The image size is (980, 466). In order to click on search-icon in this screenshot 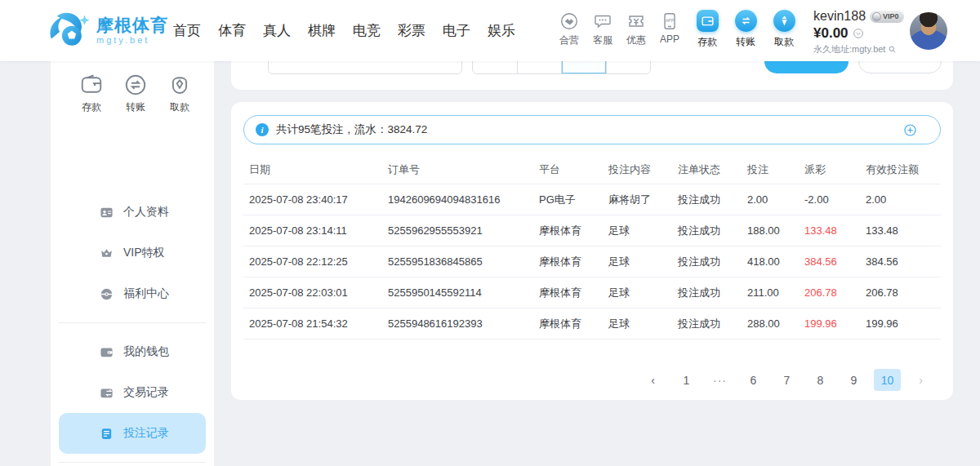, I will do `click(892, 49)`.